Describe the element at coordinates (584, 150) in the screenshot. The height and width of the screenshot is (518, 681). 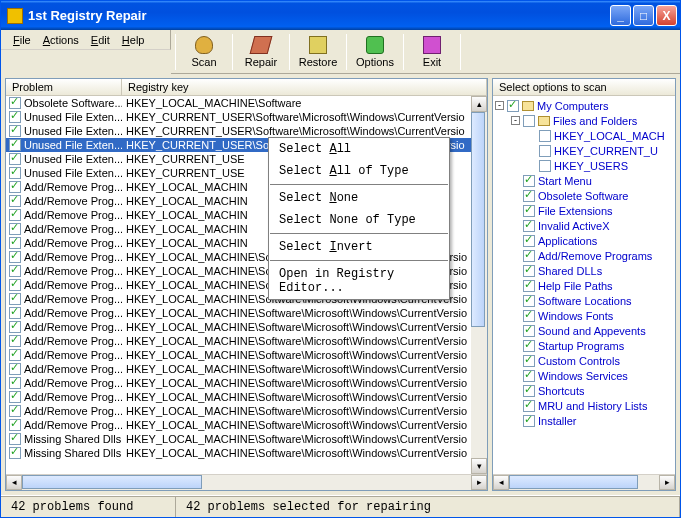
I see `tree-hkey-current-u: HKEY_CURRENT_U` at that location.